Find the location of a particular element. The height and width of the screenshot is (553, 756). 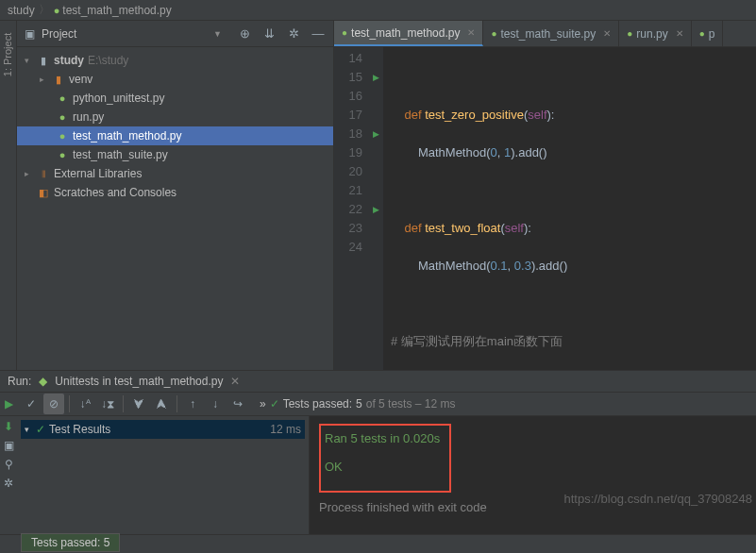

tab-test-math-method: ● test_math_method.py ✕ is located at coordinates (409, 34).